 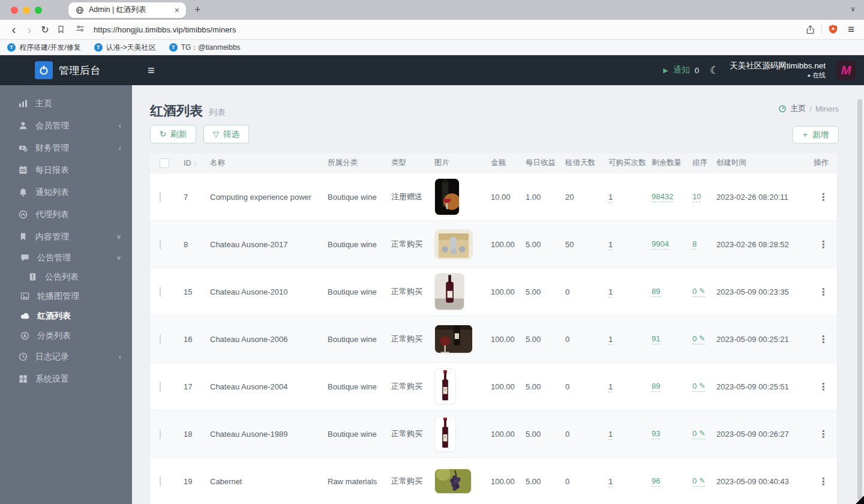 What do you see at coordinates (662, 197) in the screenshot?
I see `remain-editable-link: 98432` at bounding box center [662, 197].